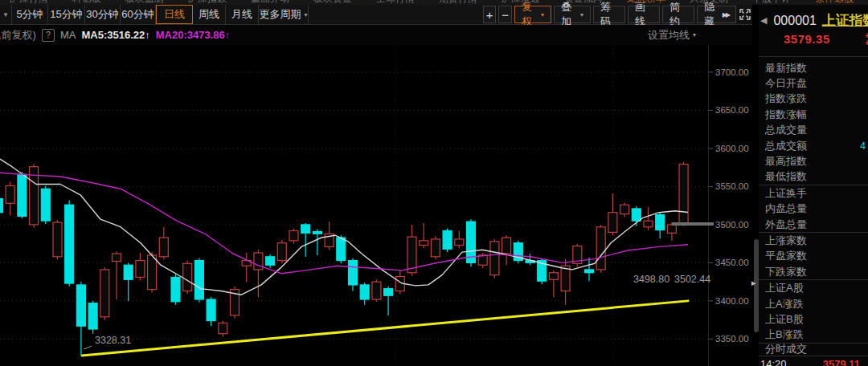 The width and height of the screenshot is (868, 366). I want to click on svg-text: 3498.80, so click(651, 279).